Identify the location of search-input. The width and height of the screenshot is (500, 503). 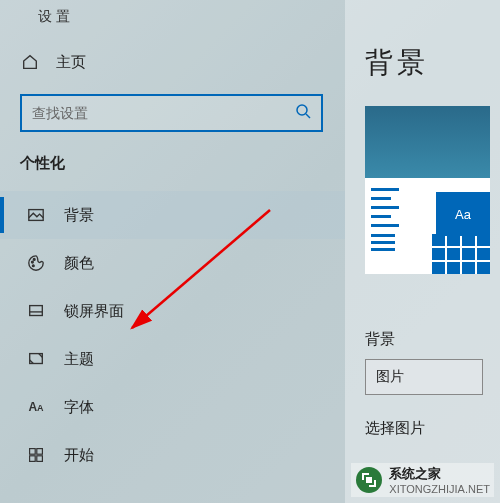
(164, 113).